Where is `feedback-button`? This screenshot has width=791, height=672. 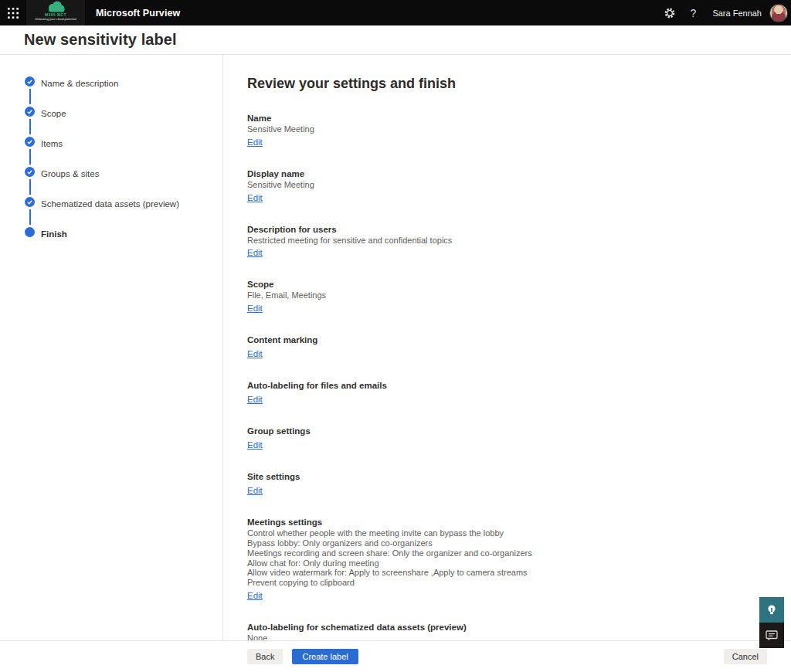 feedback-button is located at coordinates (772, 635).